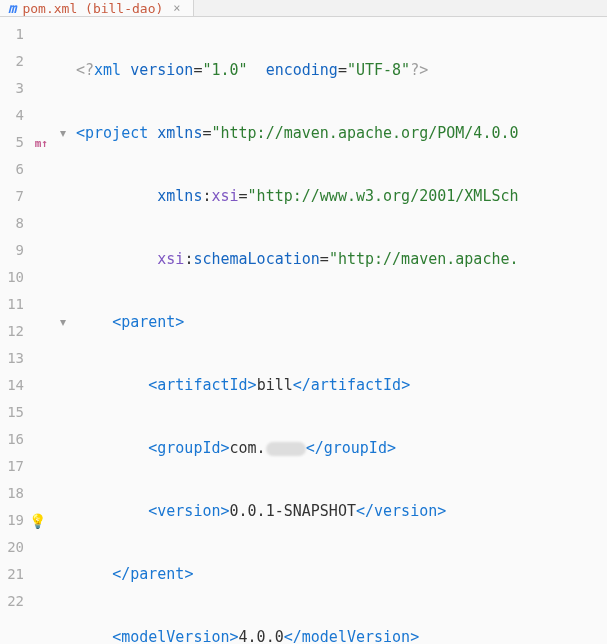 The width and height of the screenshot is (607, 644). What do you see at coordinates (12, 8) in the screenshot?
I see `maven-file-icon: m` at bounding box center [12, 8].